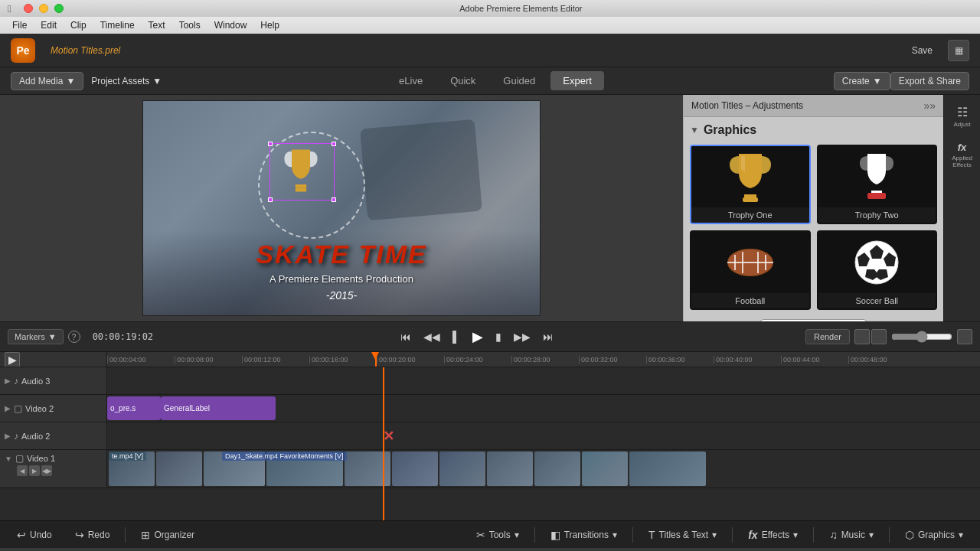 The image size is (980, 551). I want to click on create-button: Create ▼, so click(862, 81).